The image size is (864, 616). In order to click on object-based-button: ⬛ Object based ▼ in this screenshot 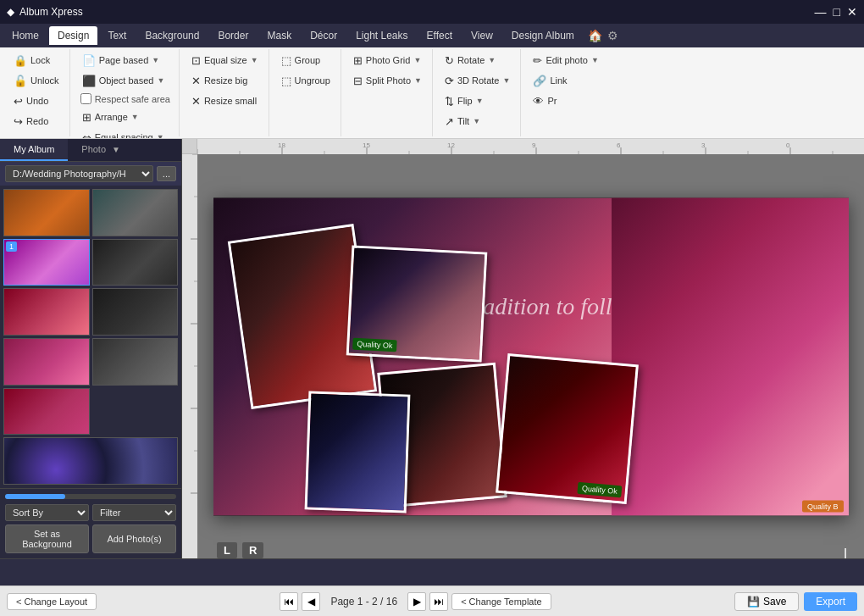, I will do `click(125, 80)`.